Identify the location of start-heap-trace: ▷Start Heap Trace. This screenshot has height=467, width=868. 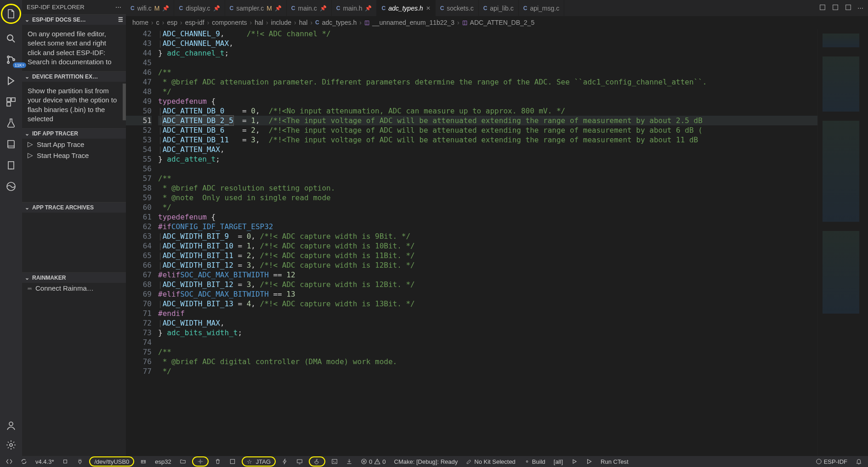
(74, 155).